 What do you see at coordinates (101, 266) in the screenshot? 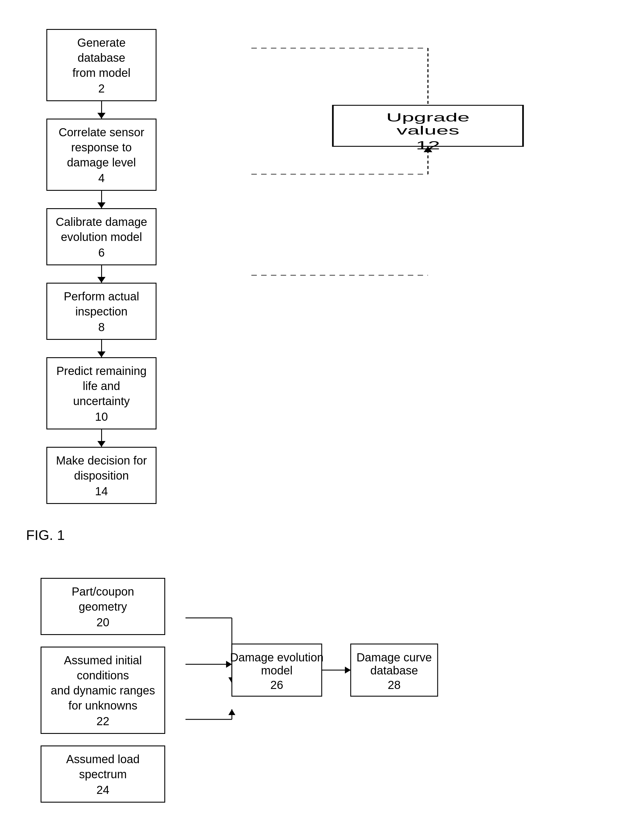
I see `fig1-flow-left: Generate databasefrom model 2 Correlate …` at bounding box center [101, 266].